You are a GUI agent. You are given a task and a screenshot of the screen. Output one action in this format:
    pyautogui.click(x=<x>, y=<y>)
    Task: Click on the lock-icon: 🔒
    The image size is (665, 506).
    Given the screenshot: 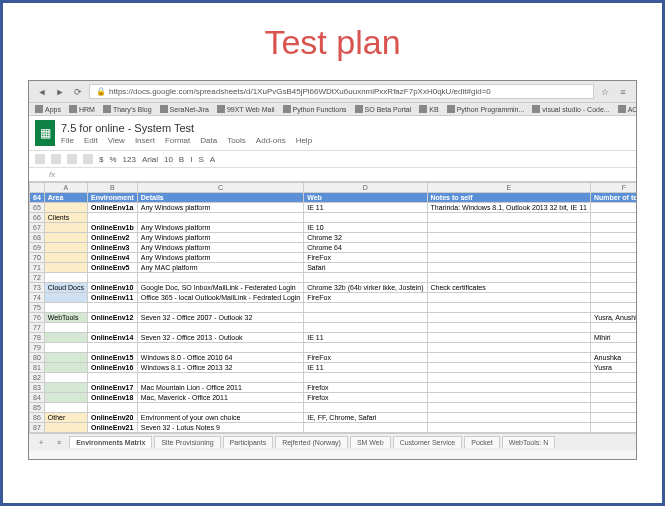 What is the action you would take?
    pyautogui.click(x=101, y=92)
    